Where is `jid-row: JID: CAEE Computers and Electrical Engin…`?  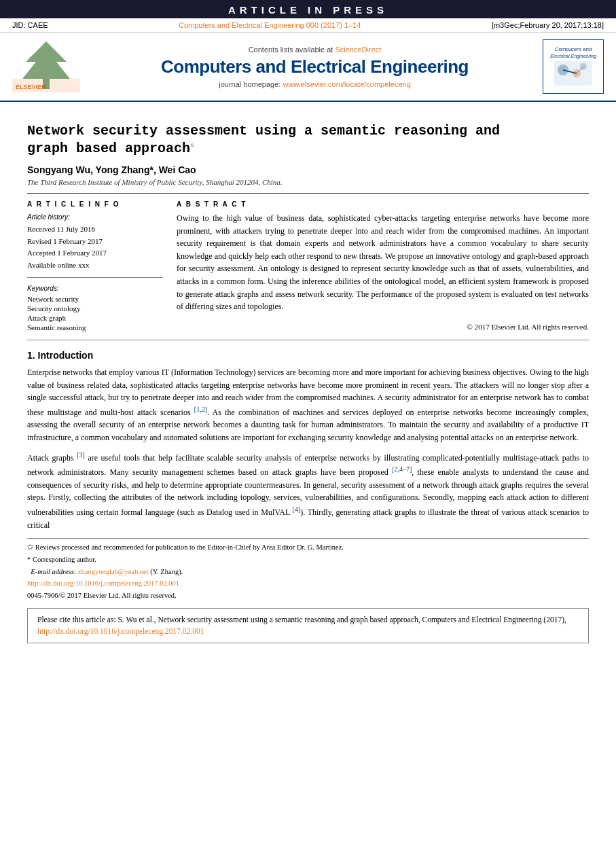 jid-row: JID: CAEE Computers and Electrical Engin… is located at coordinates (308, 26).